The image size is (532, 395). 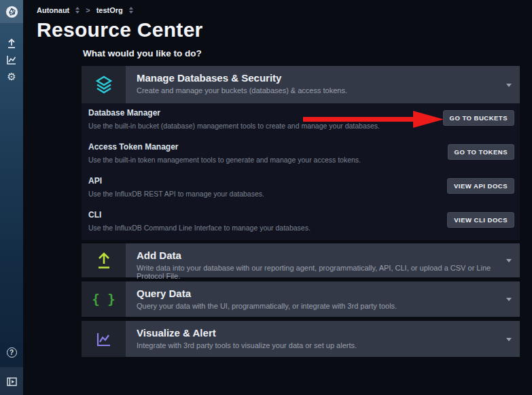 I want to click on influxdb-logo-icon, so click(x=12, y=12).